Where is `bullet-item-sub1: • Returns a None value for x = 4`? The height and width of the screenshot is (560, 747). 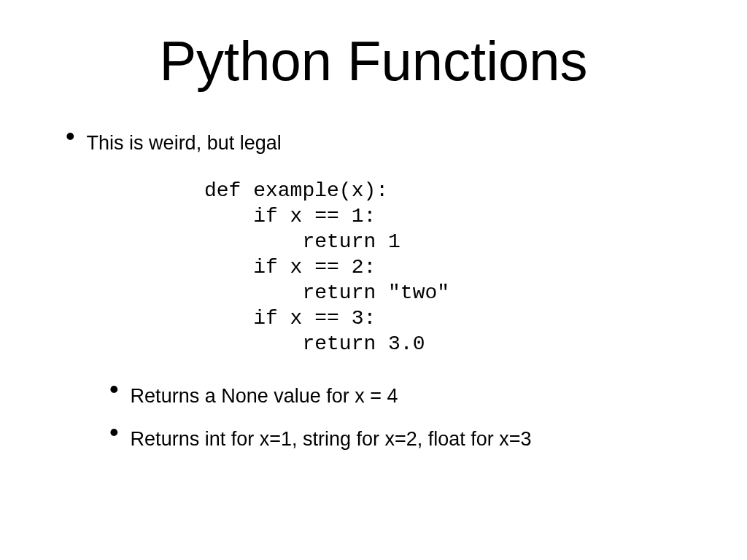
bullet-item-sub1: • Returns a None value for x = 4 is located at coordinates (406, 395).